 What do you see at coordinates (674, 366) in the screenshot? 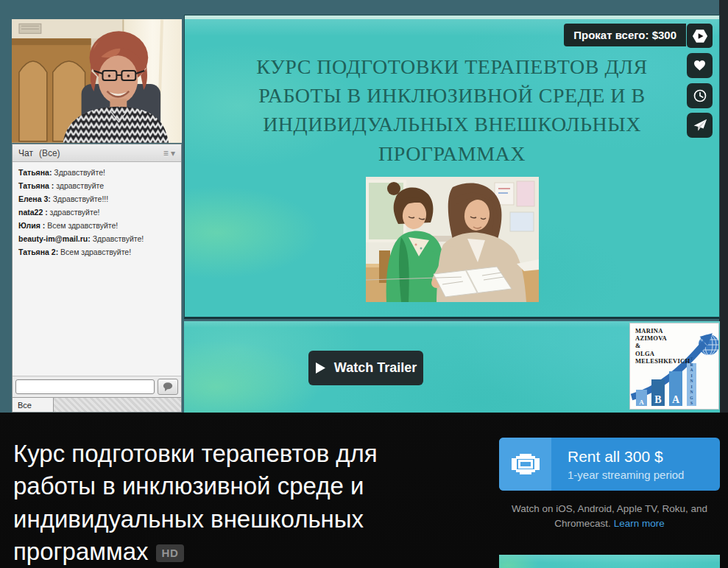
I see `aba-trainings-poster: MARINA AZIMOVA & OLGA MELESHKEVICH A B A…` at bounding box center [674, 366].